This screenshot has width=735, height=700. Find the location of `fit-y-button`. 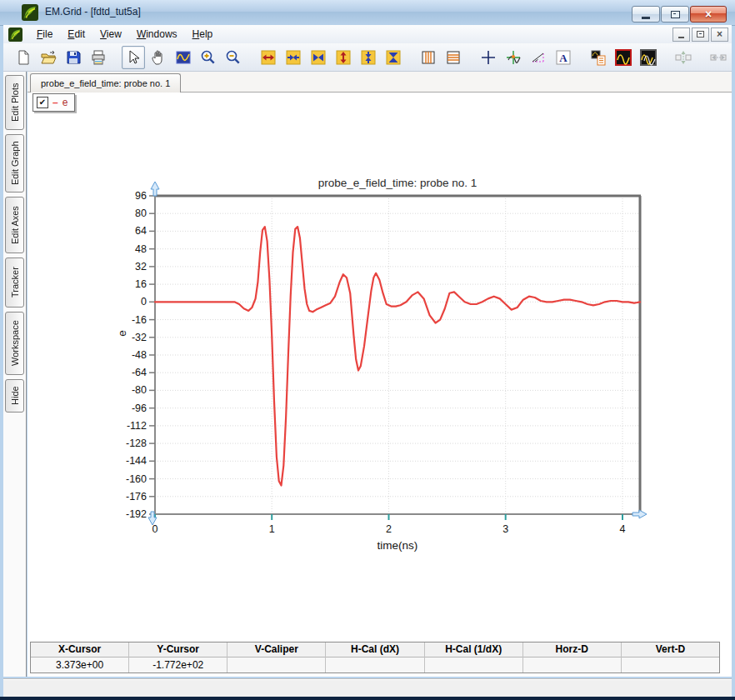

fit-y-button is located at coordinates (393, 58).